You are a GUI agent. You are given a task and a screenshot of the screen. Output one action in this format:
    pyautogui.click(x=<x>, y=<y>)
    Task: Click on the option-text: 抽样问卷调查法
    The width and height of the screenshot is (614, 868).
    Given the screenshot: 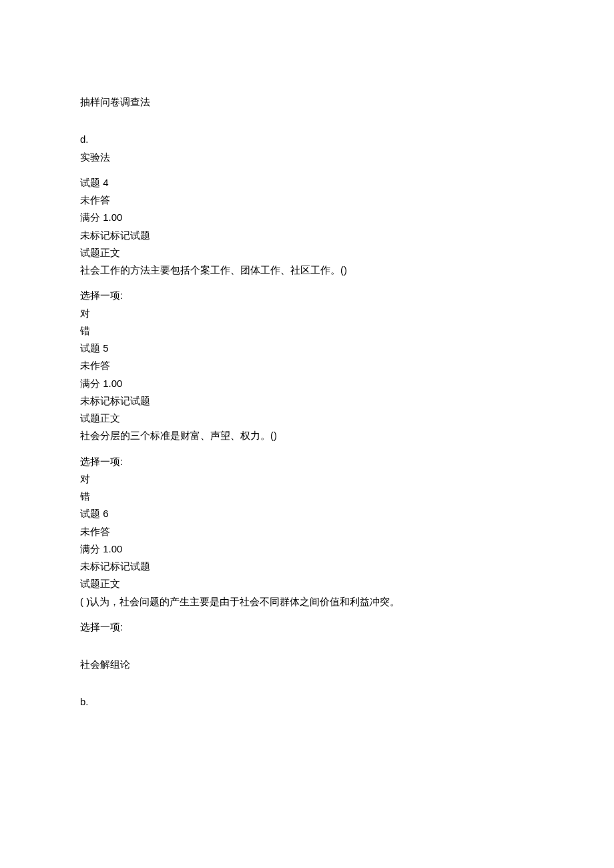 What is the action you would take?
    pyautogui.click(x=307, y=102)
    